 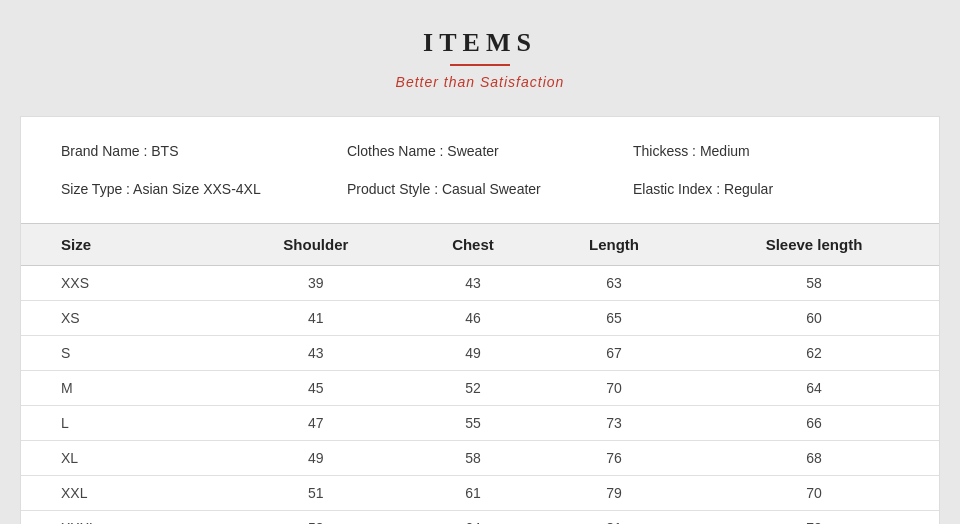 What do you see at coordinates (480, 189) in the screenshot?
I see `product-style-info: Product Style : Casual Sweater` at bounding box center [480, 189].